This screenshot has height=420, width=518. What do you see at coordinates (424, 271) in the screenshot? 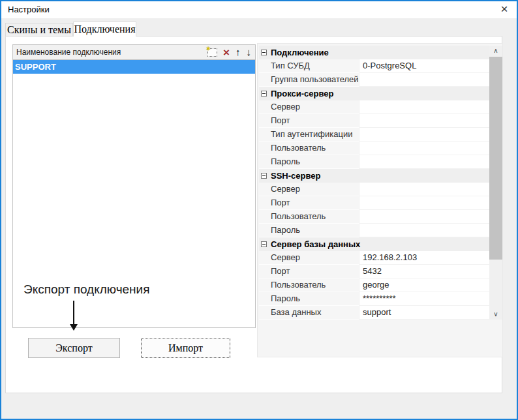
I see `property-value: 5432` at bounding box center [424, 271].